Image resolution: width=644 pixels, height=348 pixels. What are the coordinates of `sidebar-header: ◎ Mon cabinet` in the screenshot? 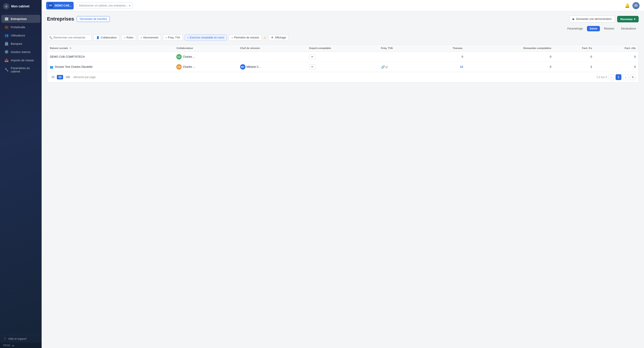 It's located at (21, 6).